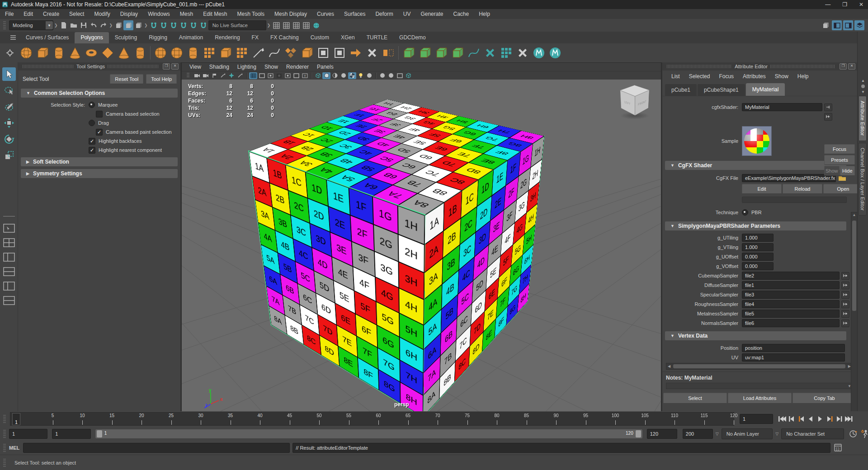 The width and height of the screenshot is (868, 470). Describe the element at coordinates (5, 25) in the screenshot. I see `status-line-grip` at that location.